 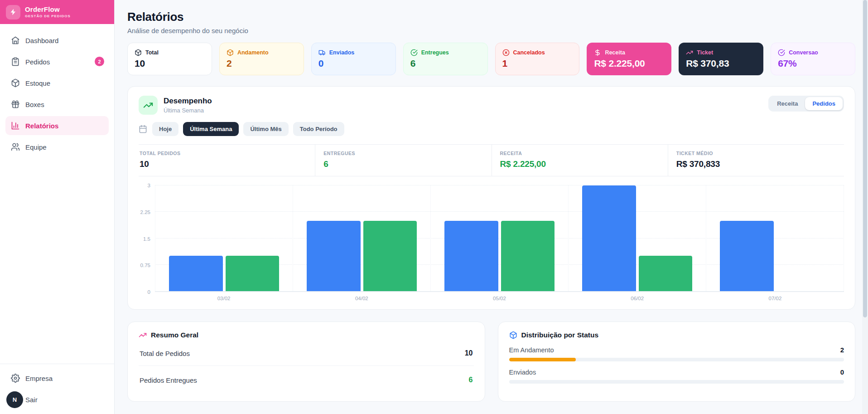 What do you see at coordinates (57, 378) in the screenshot?
I see `sidebar-item-empresa: Empresa` at bounding box center [57, 378].